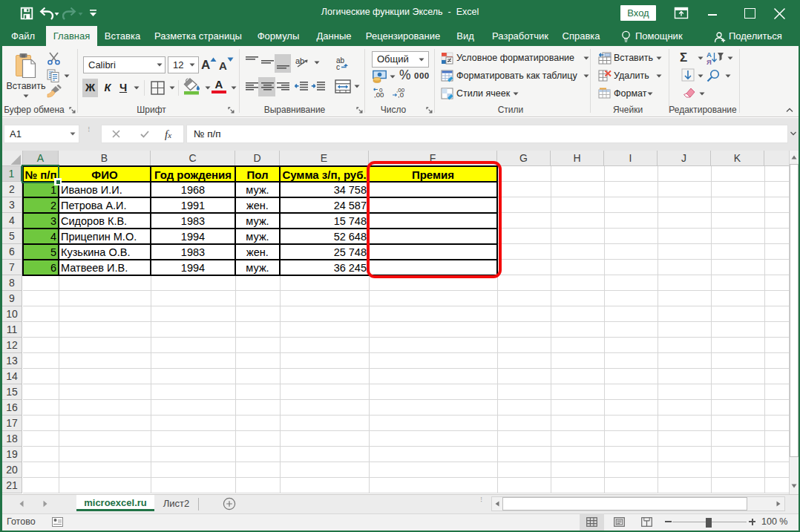 The image size is (800, 532). Describe the element at coordinates (300, 61) in the screenshot. I see `svg-text: ab` at that location.